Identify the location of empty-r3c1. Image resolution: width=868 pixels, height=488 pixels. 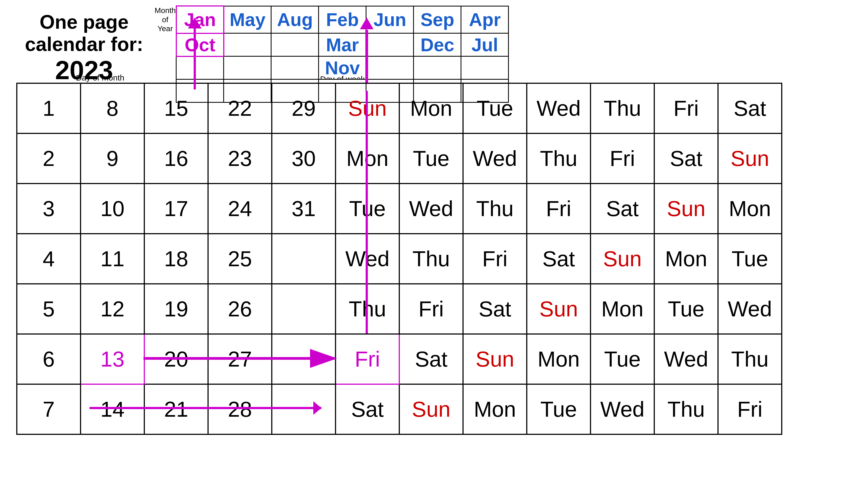
(200, 68).